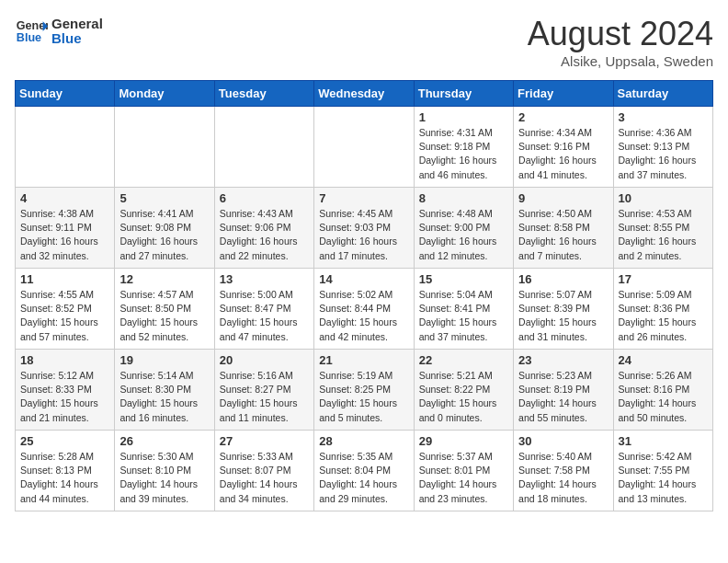 This screenshot has width=728, height=563. Describe the element at coordinates (664, 397) in the screenshot. I see `day-info: Sunrise: 5:26 AM Sunset: 8:16 PM Dayligh…` at that location.